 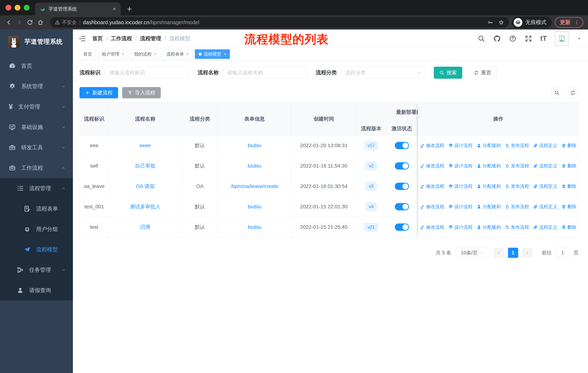 What do you see at coordinates (146, 54) in the screenshot?
I see `tab-我的流程: 我的流程×` at bounding box center [146, 54].